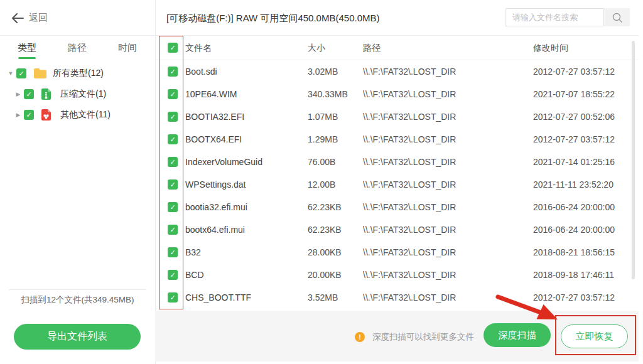 The height and width of the screenshot is (364, 643). What do you see at coordinates (323, 139) in the screenshot?
I see `cell-file-size: 1.29MB` at bounding box center [323, 139].